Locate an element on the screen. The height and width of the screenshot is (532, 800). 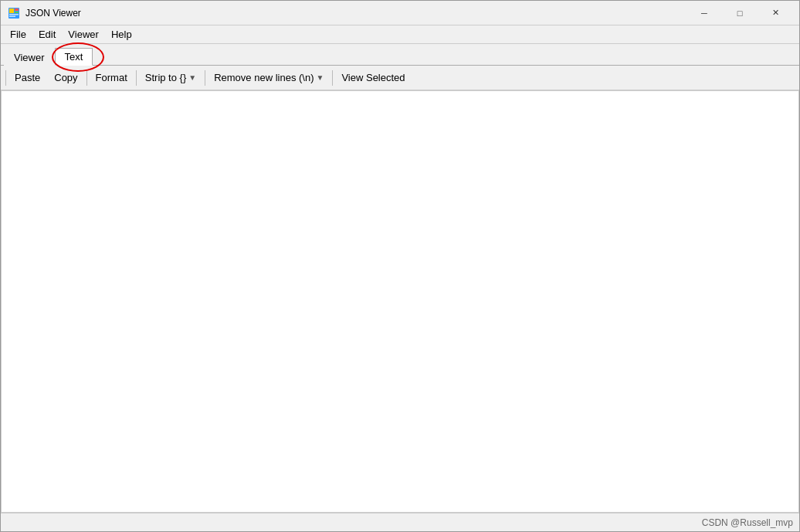
tabs-row: Viewer Text is located at coordinates (400, 55).